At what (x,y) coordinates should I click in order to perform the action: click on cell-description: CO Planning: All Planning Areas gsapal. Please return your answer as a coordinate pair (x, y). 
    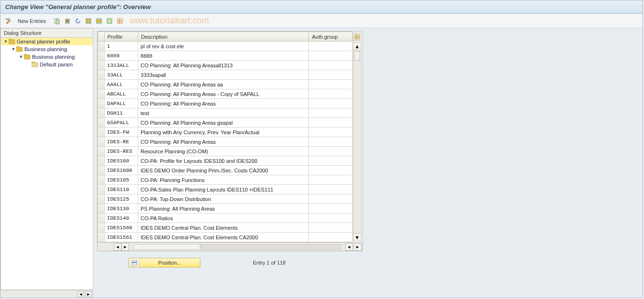
    Looking at the image, I should click on (224, 123).